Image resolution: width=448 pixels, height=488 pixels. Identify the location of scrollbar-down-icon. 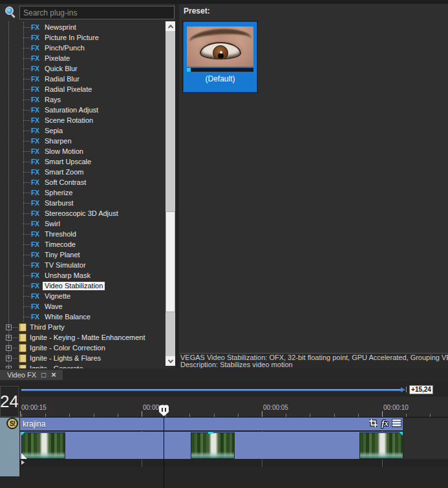
(171, 361).